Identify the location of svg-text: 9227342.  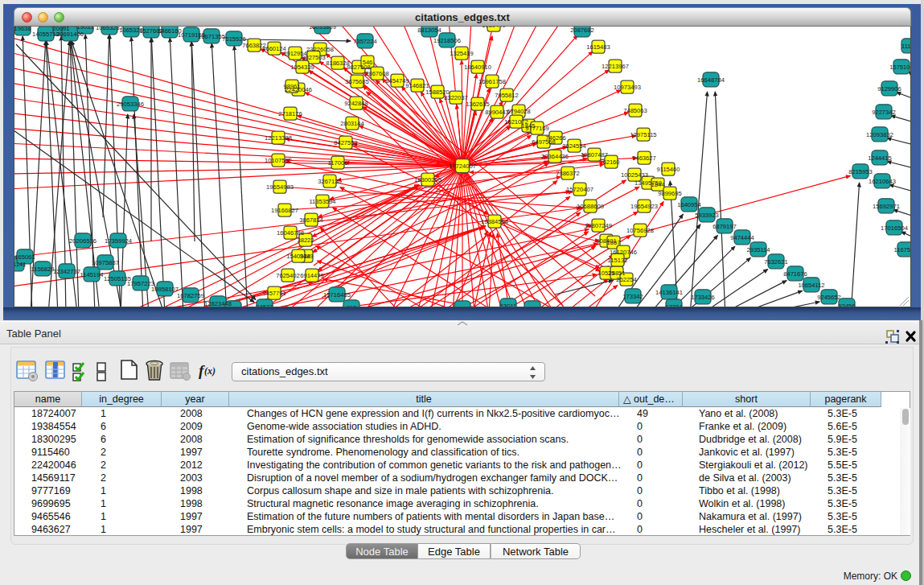
(884, 113).